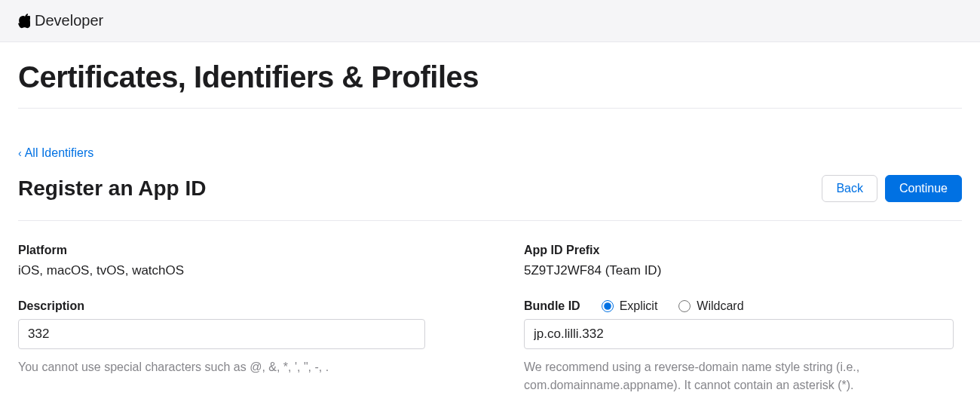 Image resolution: width=980 pixels, height=408 pixels. Describe the element at coordinates (711, 306) in the screenshot. I see `bundle-id-wildcard-option: Wildcard` at that location.